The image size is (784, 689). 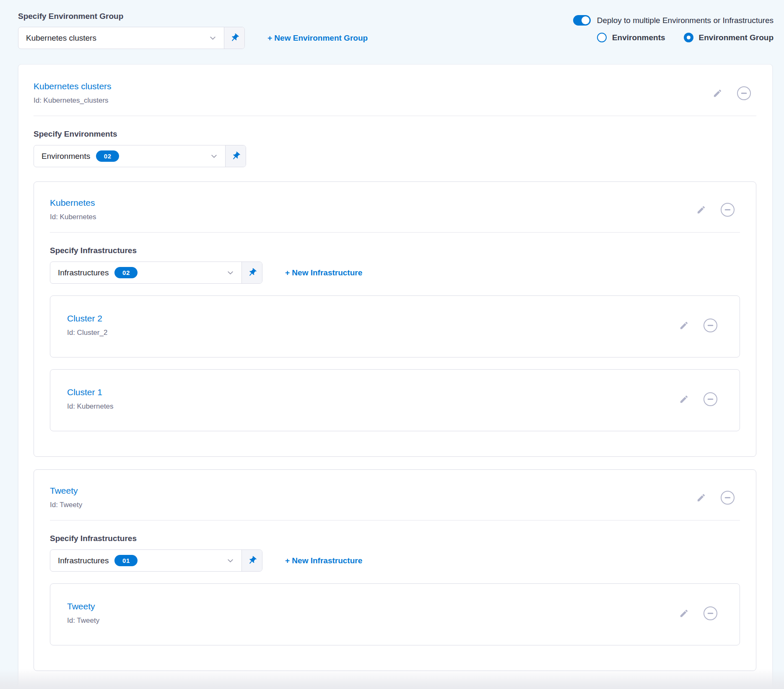 I want to click on infrastructure-card: Cluster 2 Id: Cluster_2, so click(x=395, y=326).